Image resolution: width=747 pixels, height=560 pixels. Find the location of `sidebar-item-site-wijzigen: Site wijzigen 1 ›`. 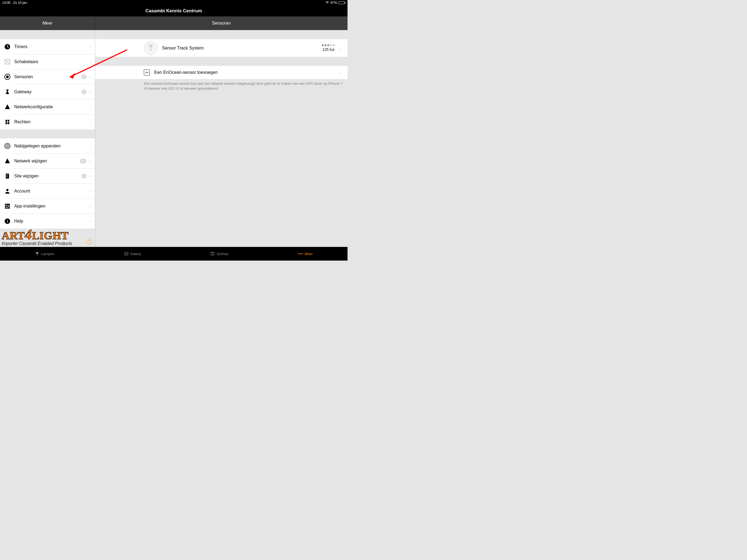

sidebar-item-site-wijzigen: Site wijzigen 1 › is located at coordinates (47, 176).